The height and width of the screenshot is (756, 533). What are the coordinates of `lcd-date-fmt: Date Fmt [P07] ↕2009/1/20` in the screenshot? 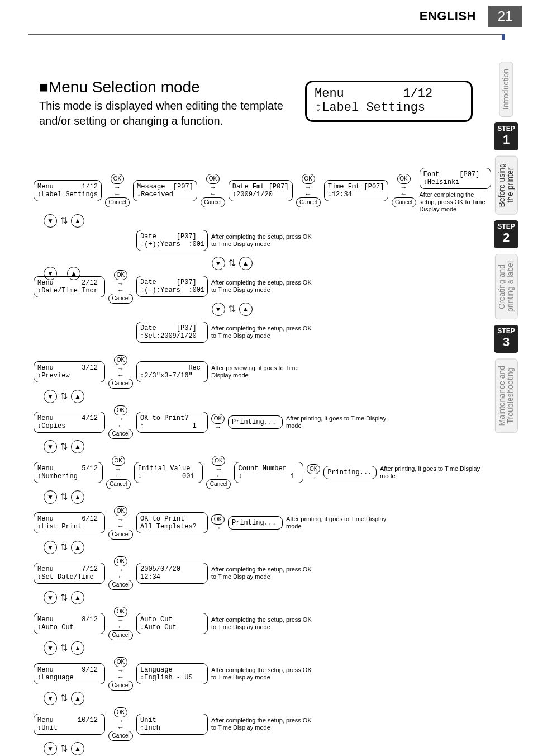 It's located at (260, 191).